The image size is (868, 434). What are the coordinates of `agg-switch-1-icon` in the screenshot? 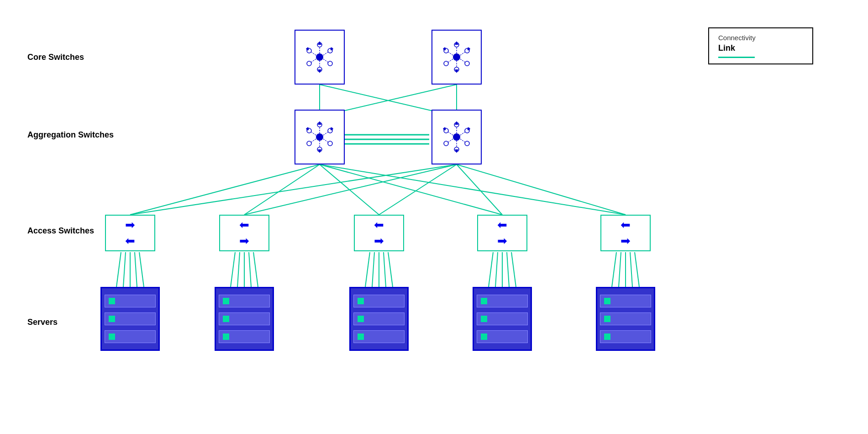 It's located at (320, 137).